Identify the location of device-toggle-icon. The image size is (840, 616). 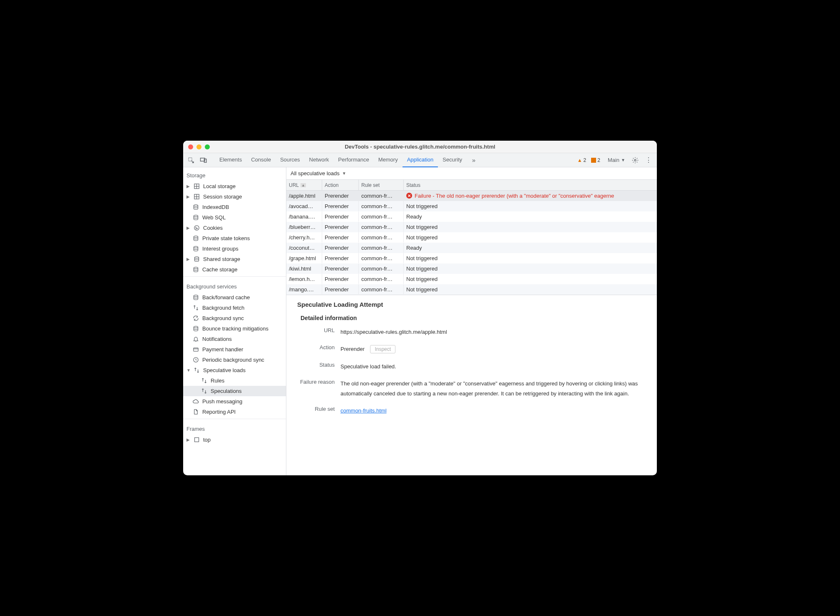
(204, 160).